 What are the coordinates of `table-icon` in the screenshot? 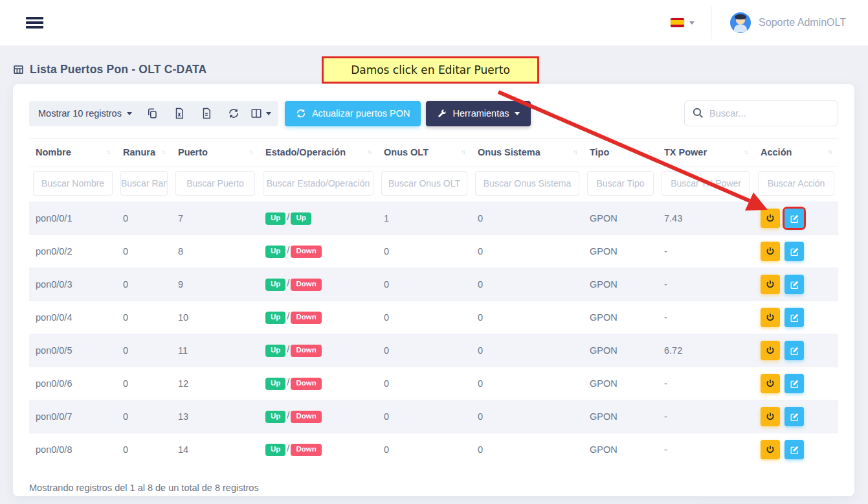 It's located at (18, 70).